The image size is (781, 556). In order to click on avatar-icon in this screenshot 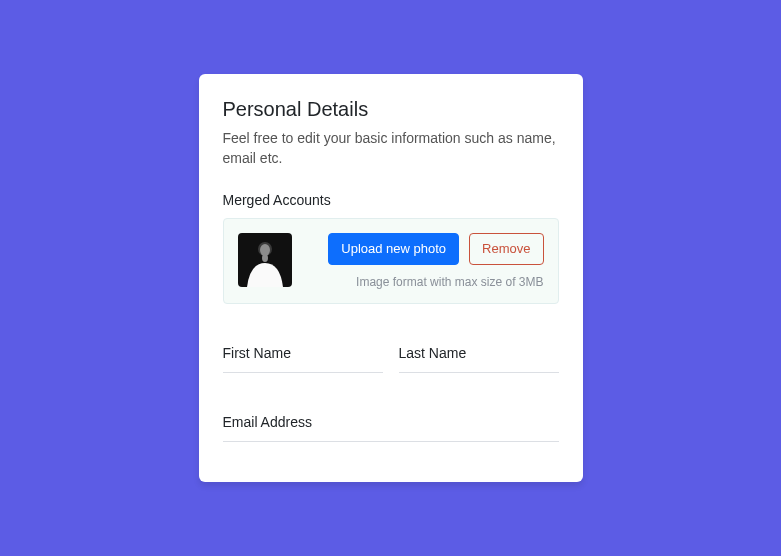, I will do `click(265, 260)`.